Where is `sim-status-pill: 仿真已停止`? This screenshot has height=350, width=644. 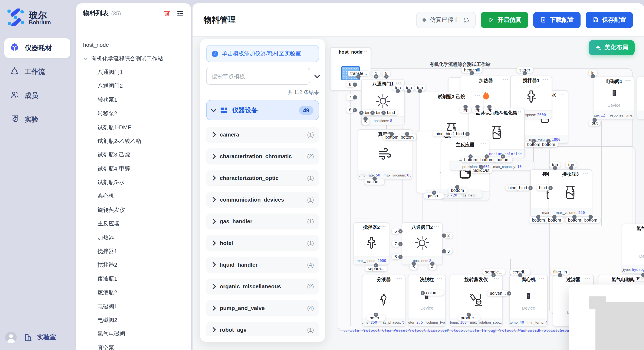 sim-status-pill: 仿真已停止 is located at coordinates (446, 20).